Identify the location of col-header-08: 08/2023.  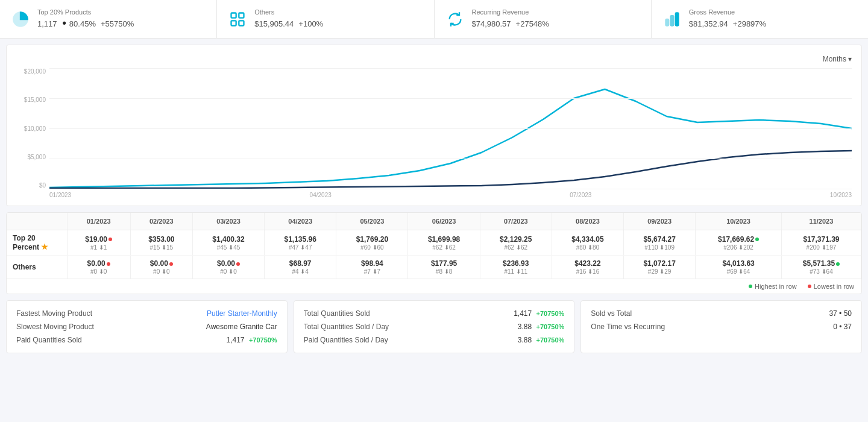
(587, 222).